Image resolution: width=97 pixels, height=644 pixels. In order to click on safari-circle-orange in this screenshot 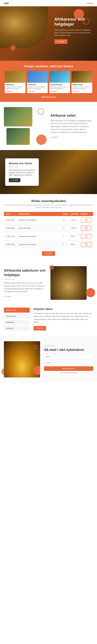, I will do `click(42, 140)`.